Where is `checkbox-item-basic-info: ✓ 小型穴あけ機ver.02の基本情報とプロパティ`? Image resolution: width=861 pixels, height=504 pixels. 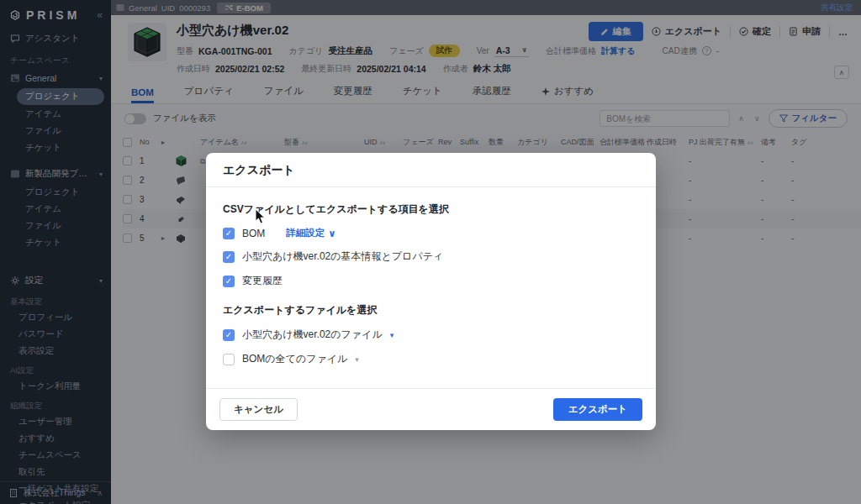 checkbox-item-basic-info: ✓ 小型穴あけ機ver.02の基本情報とプロパティ is located at coordinates (430, 257).